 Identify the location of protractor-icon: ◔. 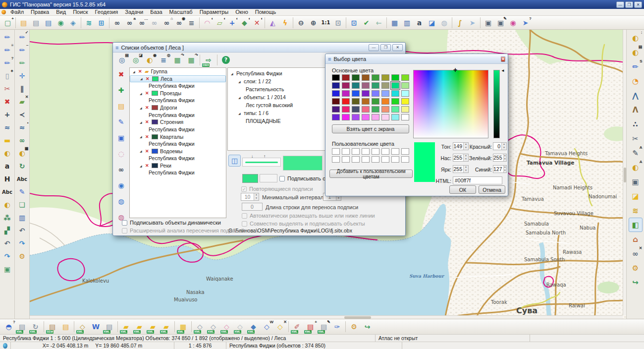
(636, 81).